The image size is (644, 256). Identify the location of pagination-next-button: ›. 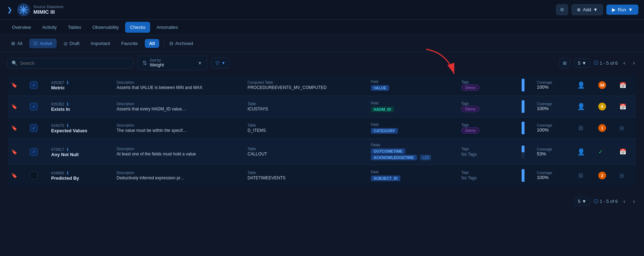
(634, 63).